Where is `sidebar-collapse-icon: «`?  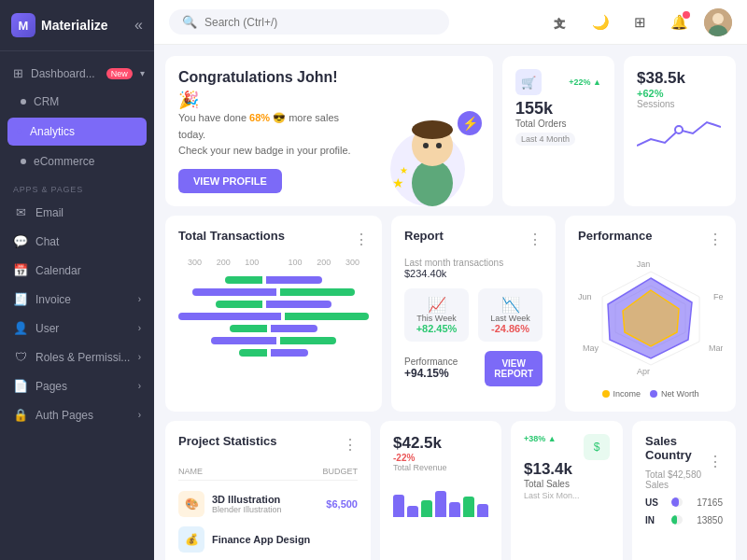 sidebar-collapse-icon: « is located at coordinates (138, 25).